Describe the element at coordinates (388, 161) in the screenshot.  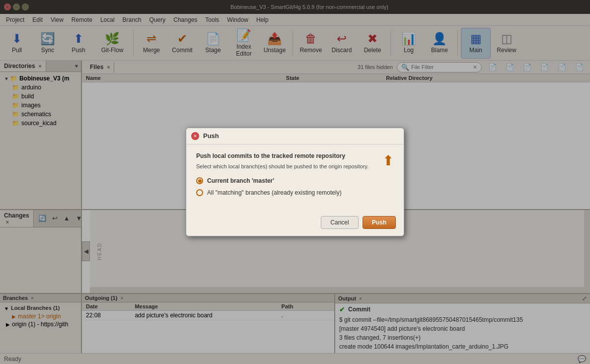
I see `push-upload-icon: ⬆` at that location.